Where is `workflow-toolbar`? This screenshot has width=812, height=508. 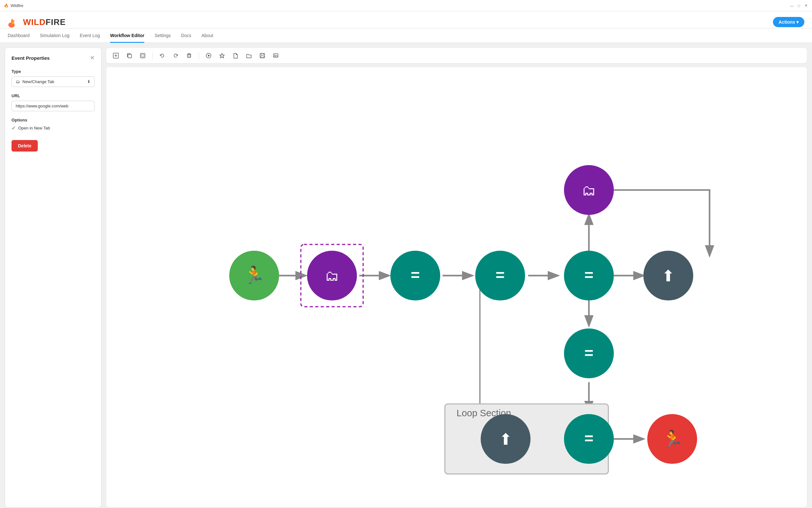 workflow-toolbar is located at coordinates (457, 56).